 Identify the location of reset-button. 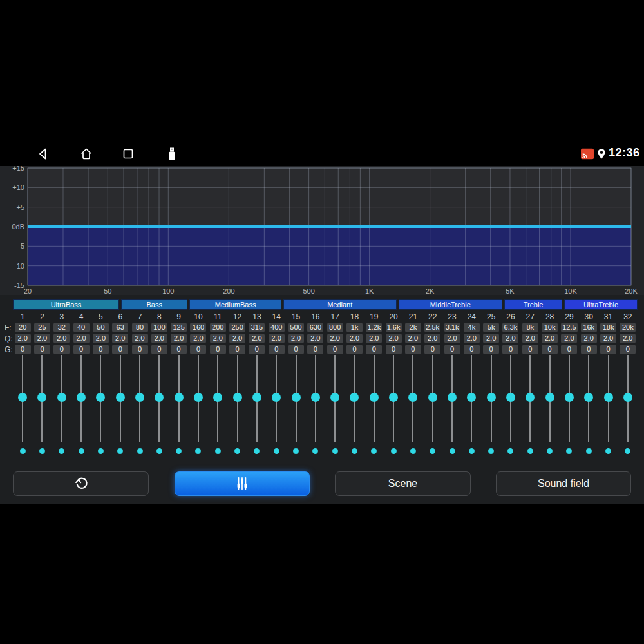
(81, 484).